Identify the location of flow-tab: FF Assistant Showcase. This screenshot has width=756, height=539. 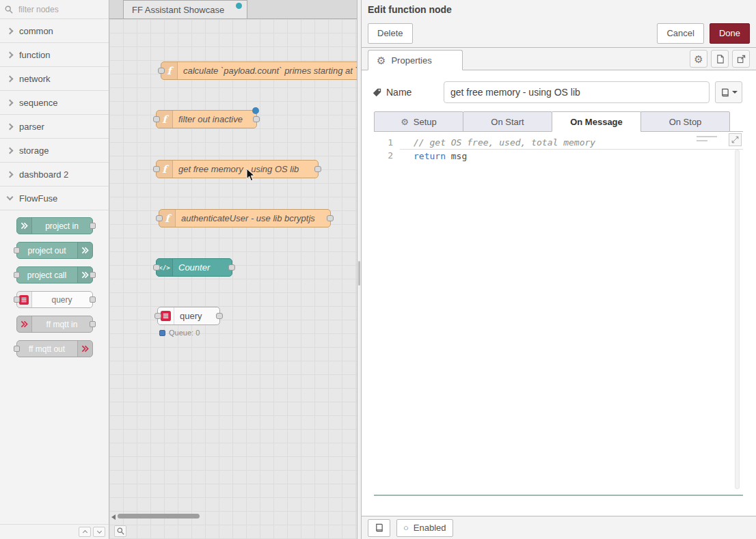
(185, 10).